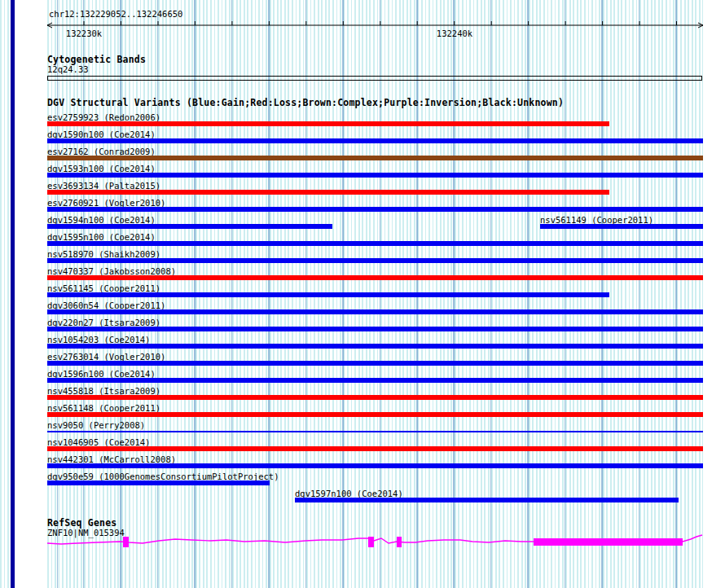 The width and height of the screenshot is (725, 588). What do you see at coordinates (163, 476) in the screenshot?
I see `variant-label: dgv950e59 (1000GenomesConsortiumPilotPro…` at bounding box center [163, 476].